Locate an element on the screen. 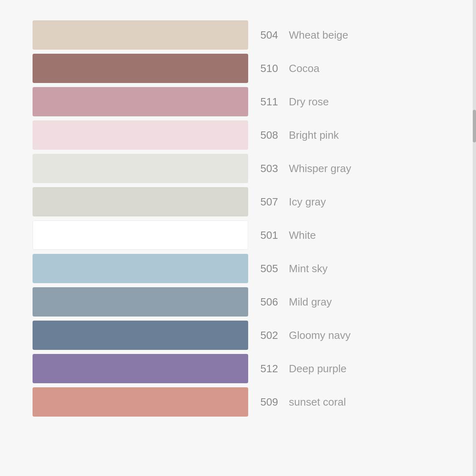 The height and width of the screenshot is (476, 476). color-number-mild-gray: 506 is located at coordinates (271, 302).